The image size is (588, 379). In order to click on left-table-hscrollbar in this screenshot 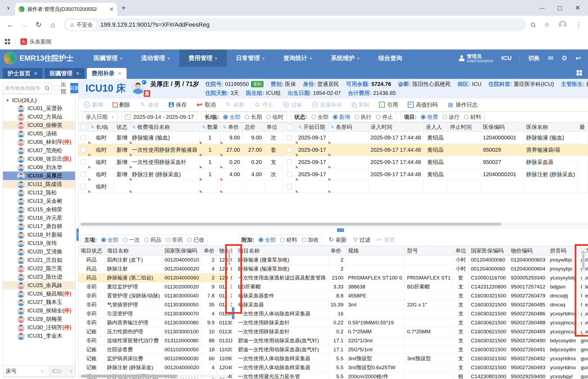, I will do `click(153, 376)`.